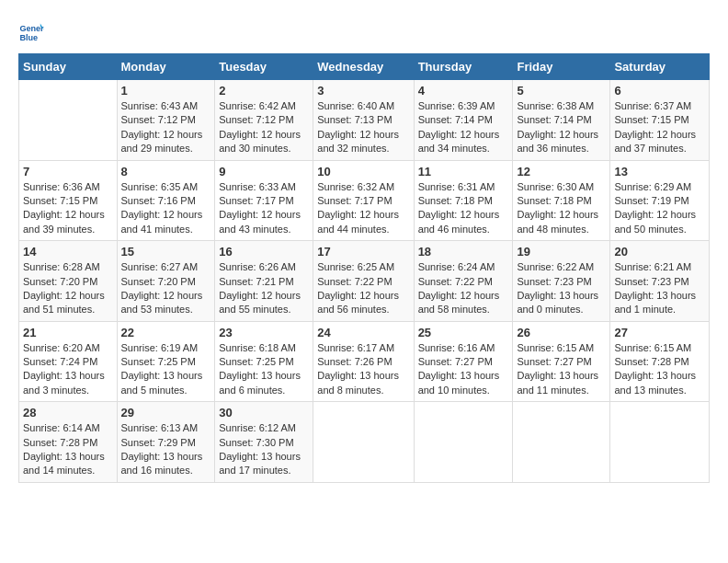 The image size is (728, 563). I want to click on calendar-cell: 16Sunrise: 6:26 AM Sunset: 7:21 PM Dayli…, so click(265, 282).